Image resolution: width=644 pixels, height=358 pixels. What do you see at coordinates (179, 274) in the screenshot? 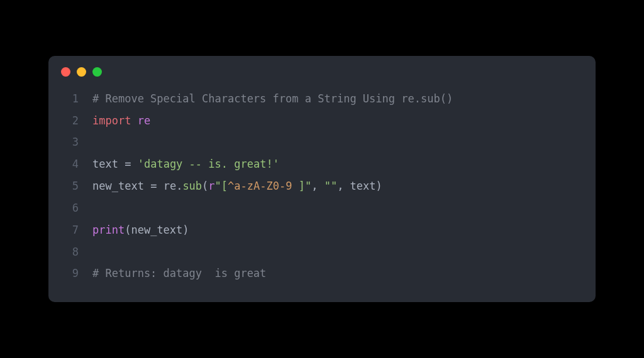
I see `code-content: # Returns: datagy is great` at bounding box center [179, 274].